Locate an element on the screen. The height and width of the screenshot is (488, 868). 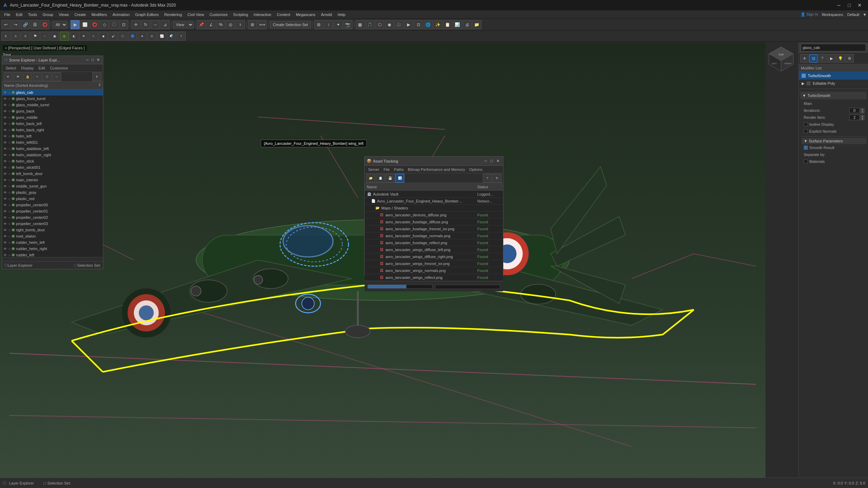
ts-smooth-checkbox is located at coordinates (806, 148).